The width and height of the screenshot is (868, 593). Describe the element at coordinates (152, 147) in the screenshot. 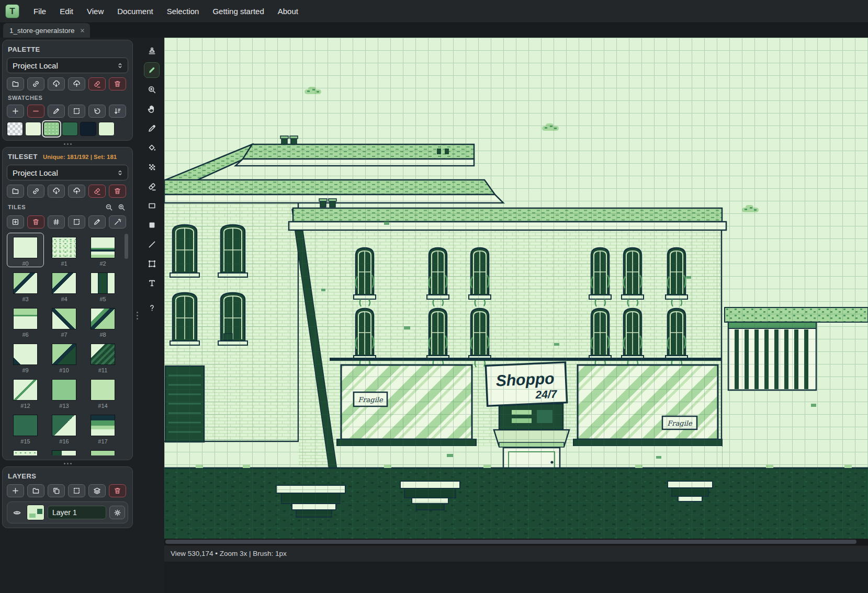

I see `fill-tool` at that location.